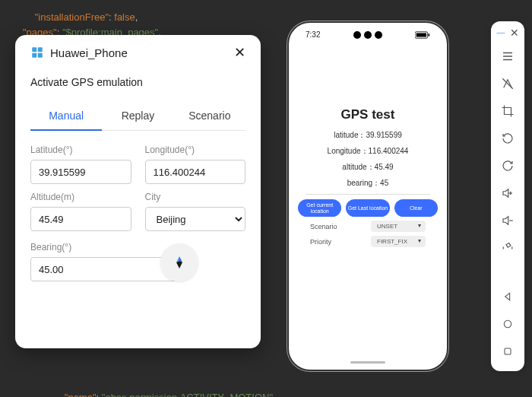 The image size is (532, 397). What do you see at coordinates (66, 116) in the screenshot?
I see `tab-manual: Manual` at bounding box center [66, 116].